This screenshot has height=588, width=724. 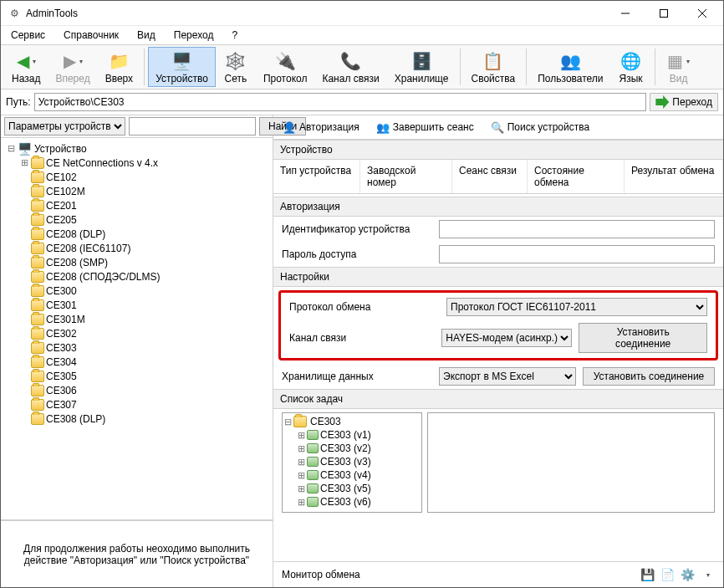 What do you see at coordinates (137, 333) in the screenshot?
I see `tree-item: ·CE302` at bounding box center [137, 333].